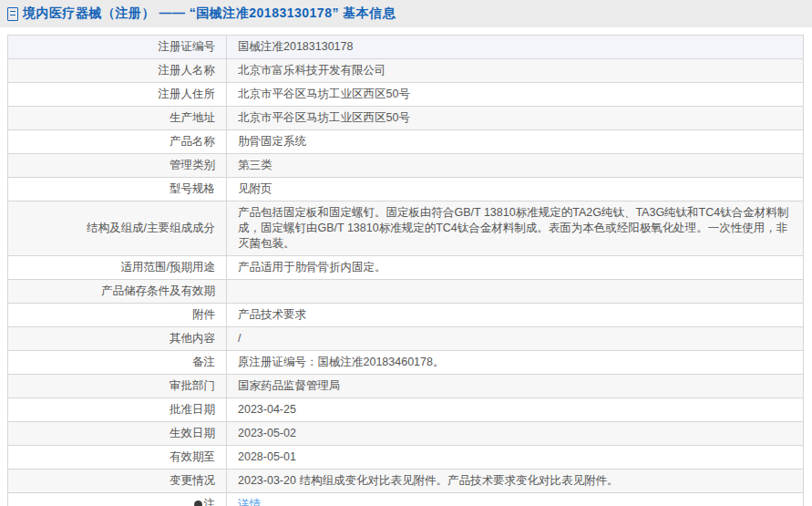 This screenshot has width=812, height=506. What do you see at coordinates (255, 165) in the screenshot?
I see `row-value-text: 第三类` at bounding box center [255, 165].